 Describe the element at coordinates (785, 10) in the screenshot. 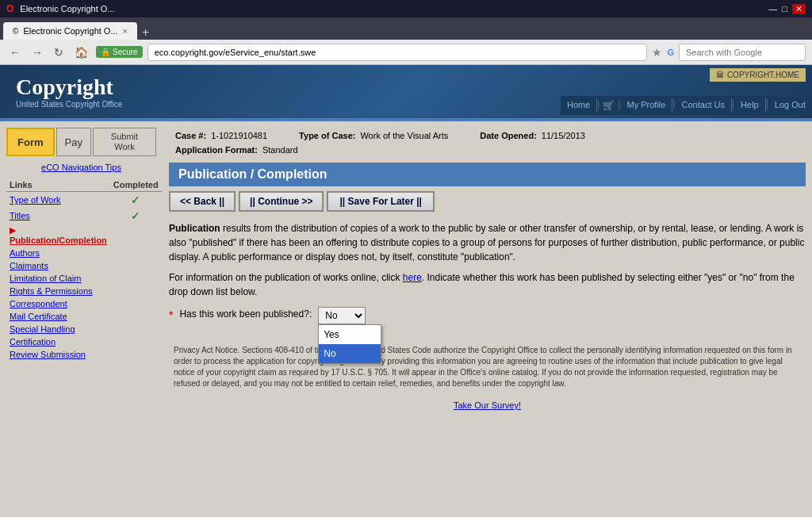

I see `maximize-btn: □` at that location.